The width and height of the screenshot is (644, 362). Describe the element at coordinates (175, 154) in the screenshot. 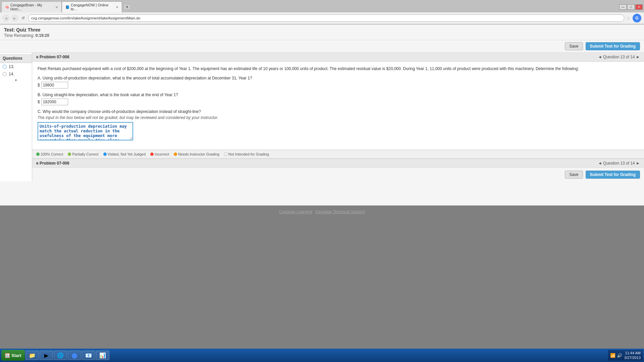

I see `instructor-dot` at that location.